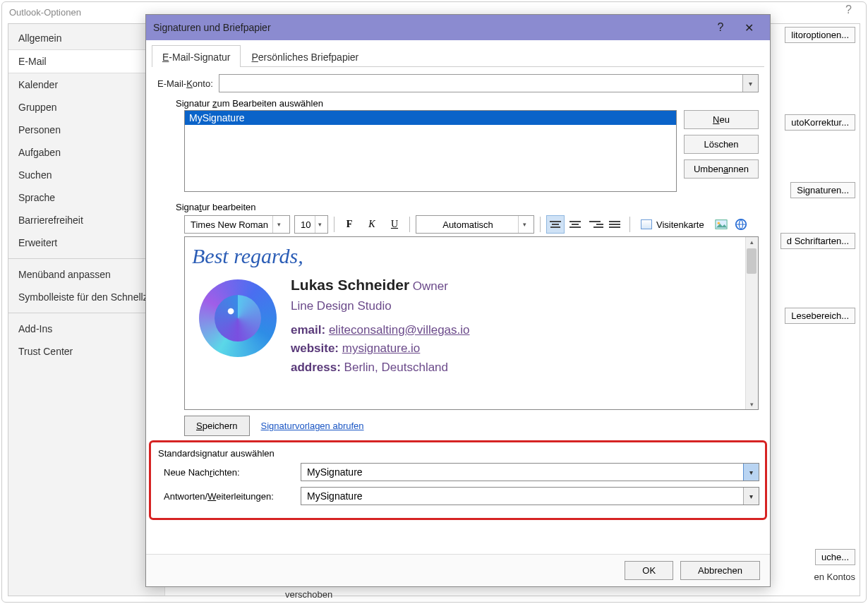 This screenshot has height=604, width=868. Describe the element at coordinates (467, 207) in the screenshot. I see `edit-signature-label: Signatur bearbeiten` at that location.